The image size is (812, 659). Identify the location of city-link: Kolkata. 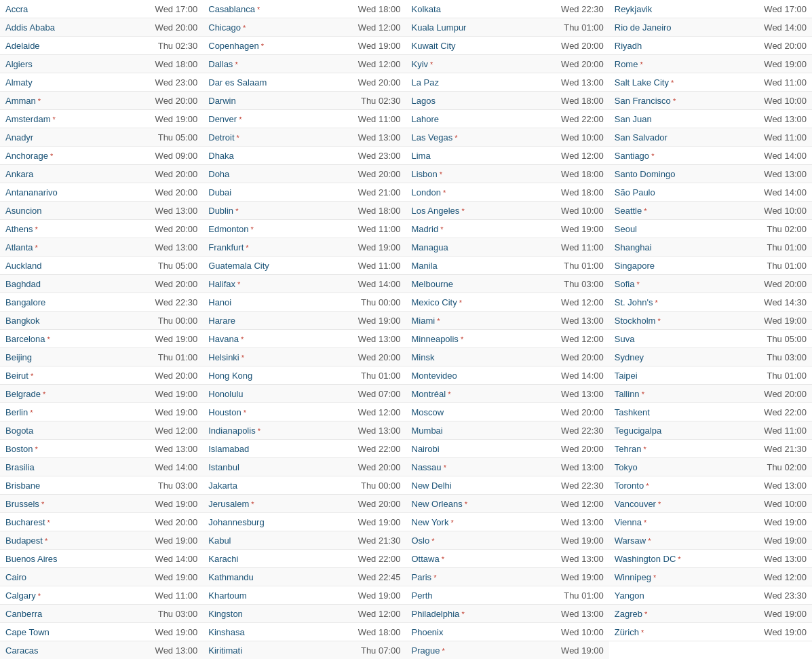
(426, 10).